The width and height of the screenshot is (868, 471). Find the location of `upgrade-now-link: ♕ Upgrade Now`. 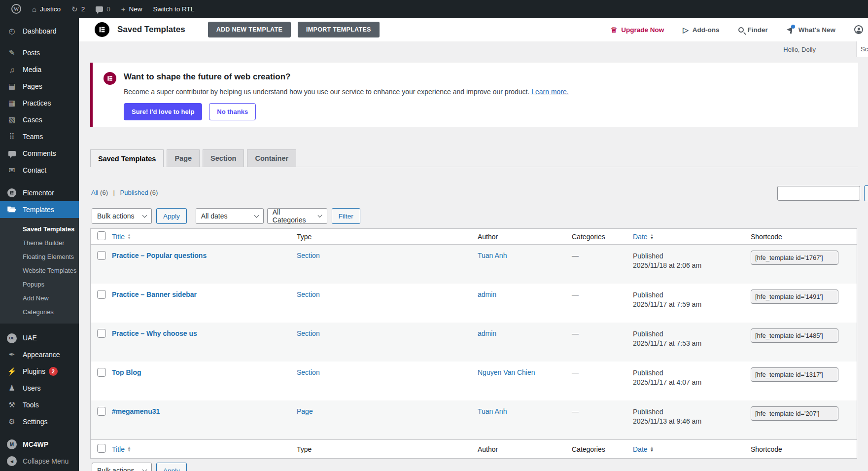

upgrade-now-link: ♕ Upgrade Now is located at coordinates (637, 30).